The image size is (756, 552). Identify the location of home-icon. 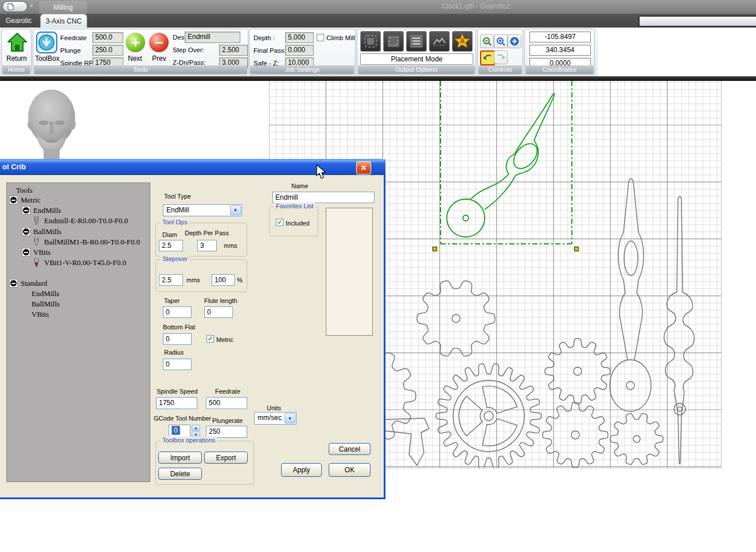
(17, 42).